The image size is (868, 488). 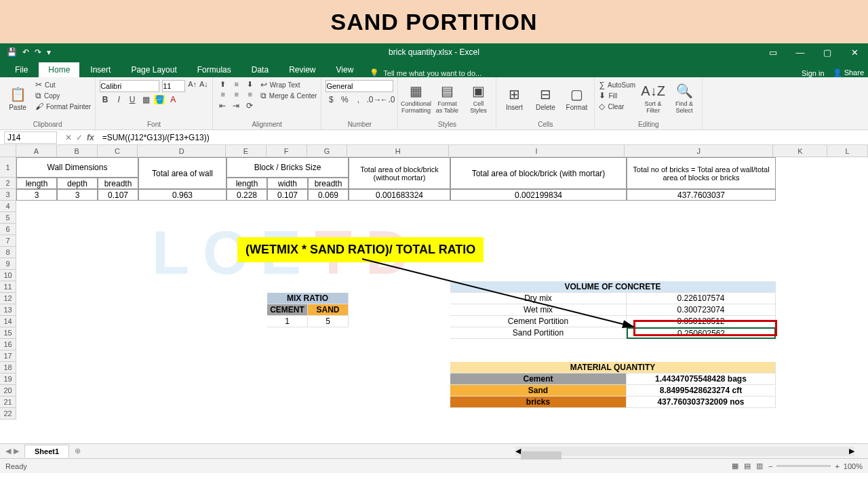 I want to click on col-I: I, so click(x=537, y=150).